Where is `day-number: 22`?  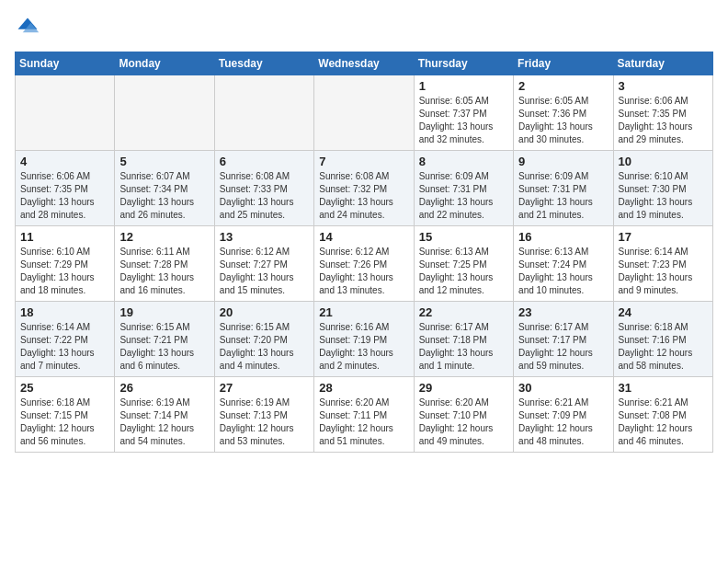
day-number: 22 is located at coordinates (463, 313).